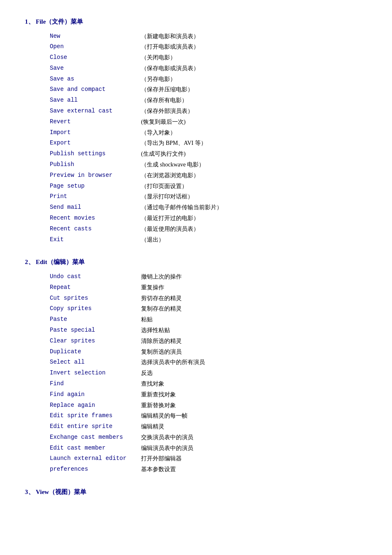  Describe the element at coordinates (158, 133) in the screenshot. I see `menu-item-chinese: （导入对象）` at that location.